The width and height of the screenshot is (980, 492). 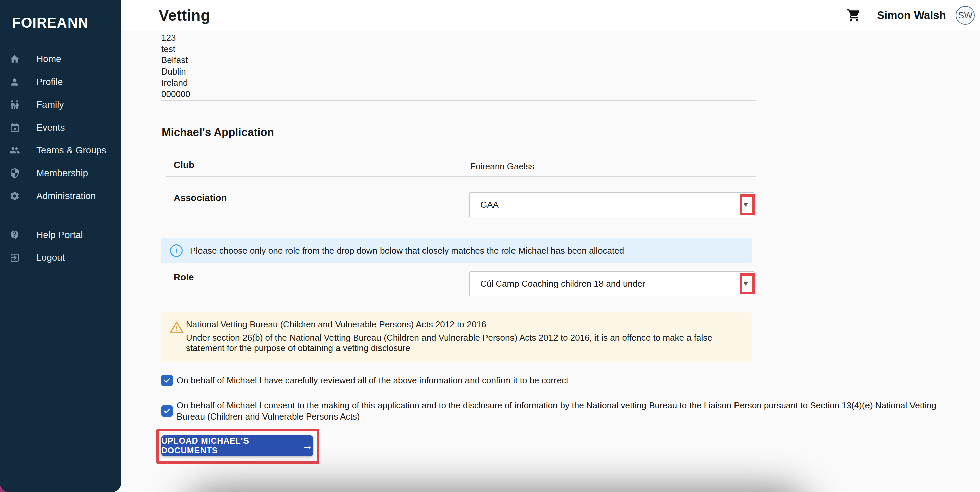 What do you see at coordinates (407, 251) in the screenshot?
I see `info-banner-text: Please choose only one role from the dro…` at bounding box center [407, 251].